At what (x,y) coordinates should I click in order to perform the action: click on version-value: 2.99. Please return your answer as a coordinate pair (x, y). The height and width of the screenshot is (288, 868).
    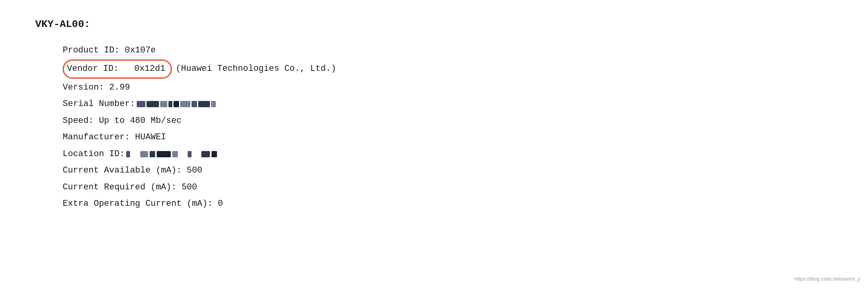
    Looking at the image, I should click on (120, 88).